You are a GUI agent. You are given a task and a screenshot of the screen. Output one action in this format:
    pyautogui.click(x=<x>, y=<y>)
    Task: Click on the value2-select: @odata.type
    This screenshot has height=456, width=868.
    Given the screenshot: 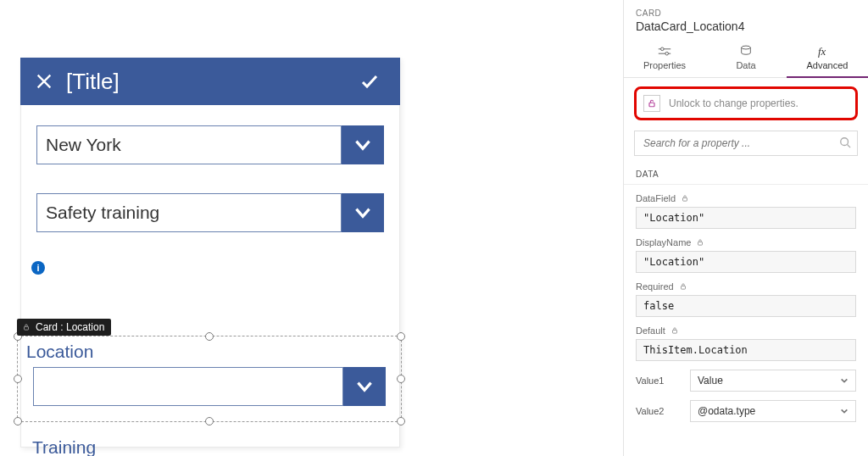 What is the action you would take?
    pyautogui.click(x=773, y=411)
    